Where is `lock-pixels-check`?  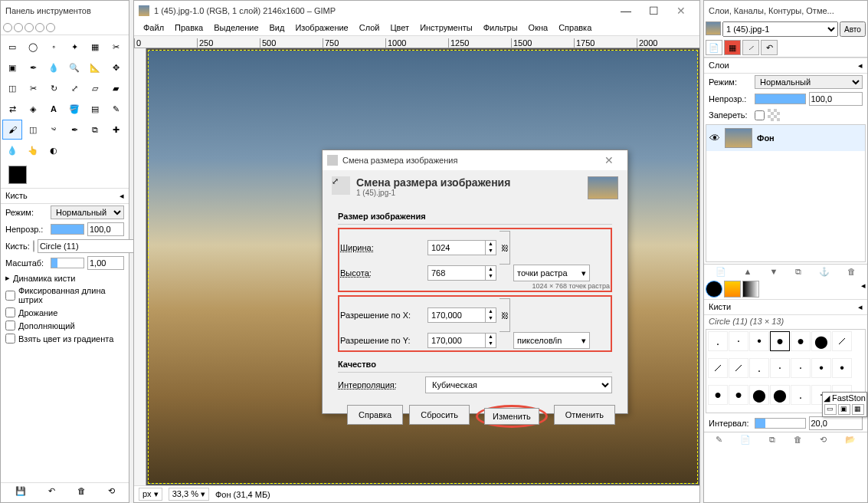 lock-pixels-check is located at coordinates (760, 115).